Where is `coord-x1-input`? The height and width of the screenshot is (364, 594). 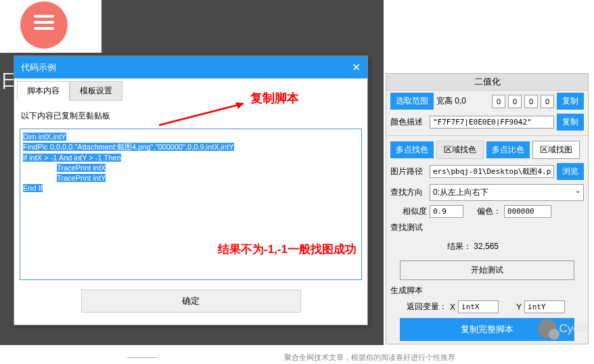
coord-x1-input is located at coordinates (499, 101).